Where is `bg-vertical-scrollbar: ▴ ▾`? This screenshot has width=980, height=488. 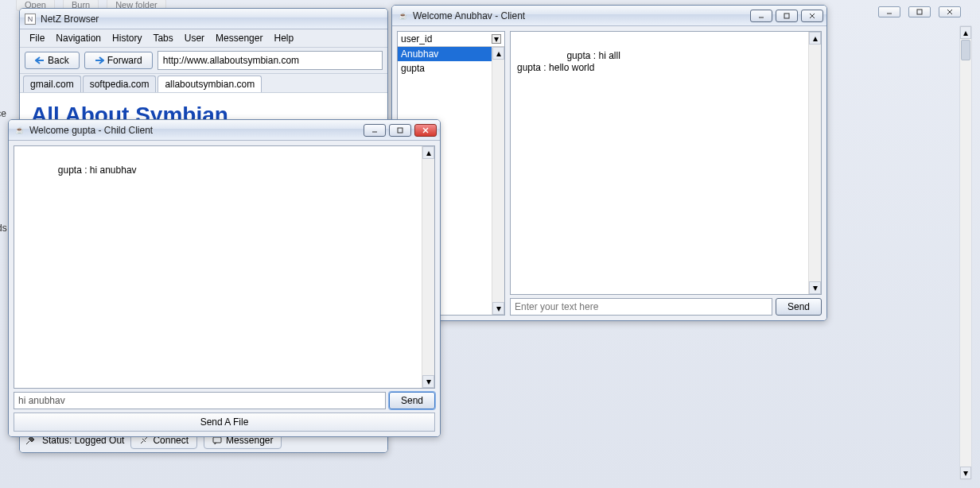
bg-vertical-scrollbar: ▴ ▾ is located at coordinates (966, 253).